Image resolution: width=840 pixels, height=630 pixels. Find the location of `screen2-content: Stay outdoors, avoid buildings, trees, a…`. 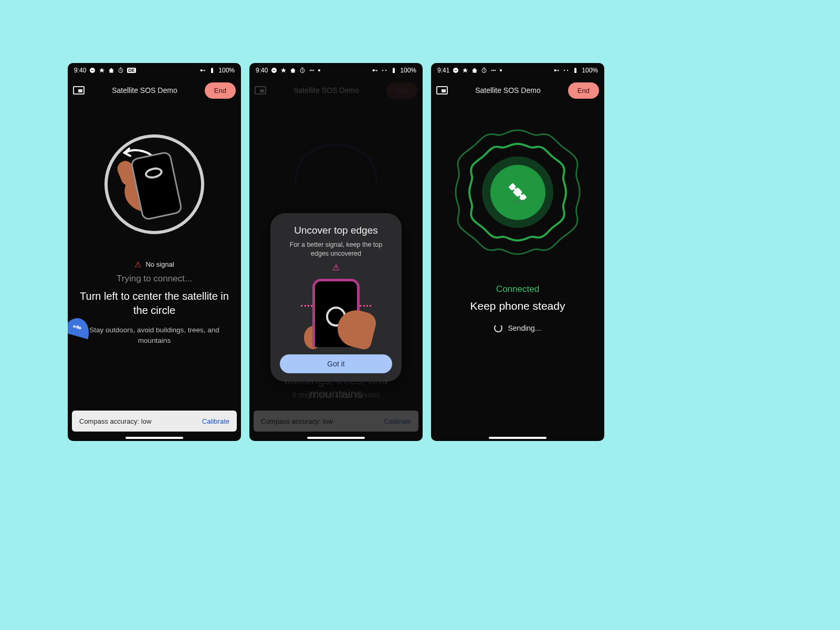

screen2-content: Stay outdoors, avoid buildings, trees, a… is located at coordinates (336, 272).